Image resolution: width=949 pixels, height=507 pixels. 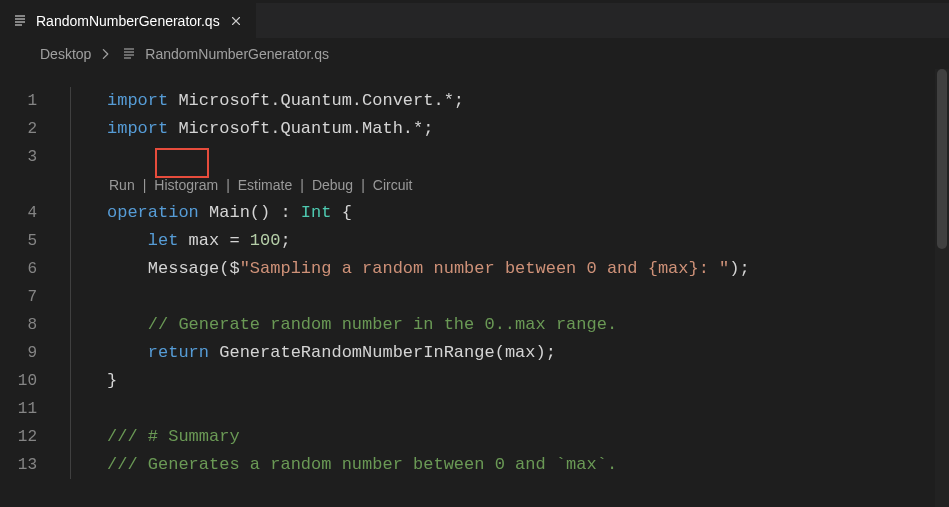 I want to click on line-number: 13, so click(x=28, y=465).